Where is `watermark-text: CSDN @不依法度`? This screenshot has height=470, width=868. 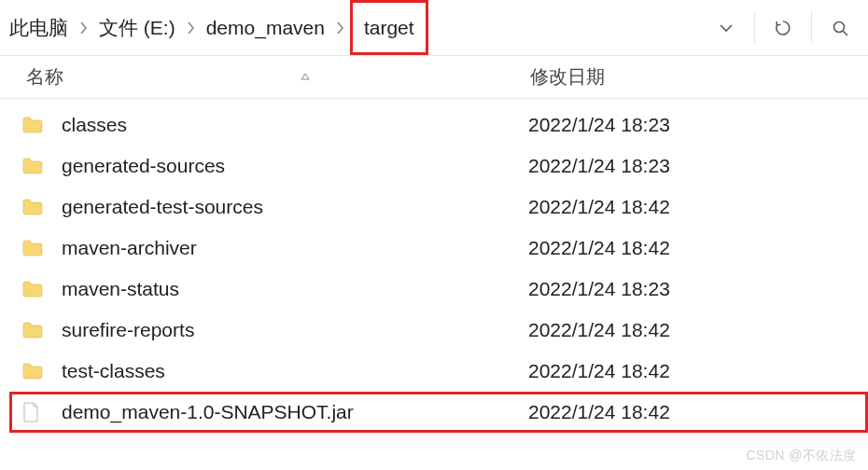
watermark-text: CSDN @不依法度 is located at coordinates (801, 456).